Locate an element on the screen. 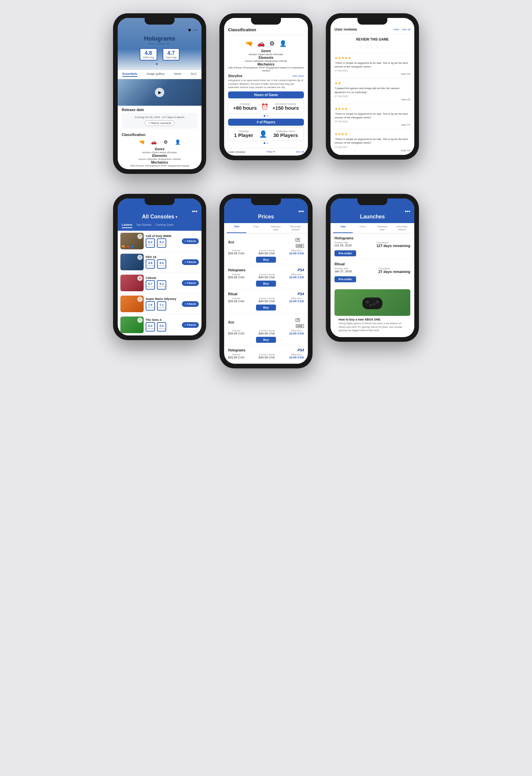  track-launch-btn: + TRACK LAUNCH is located at coordinates (160, 123).